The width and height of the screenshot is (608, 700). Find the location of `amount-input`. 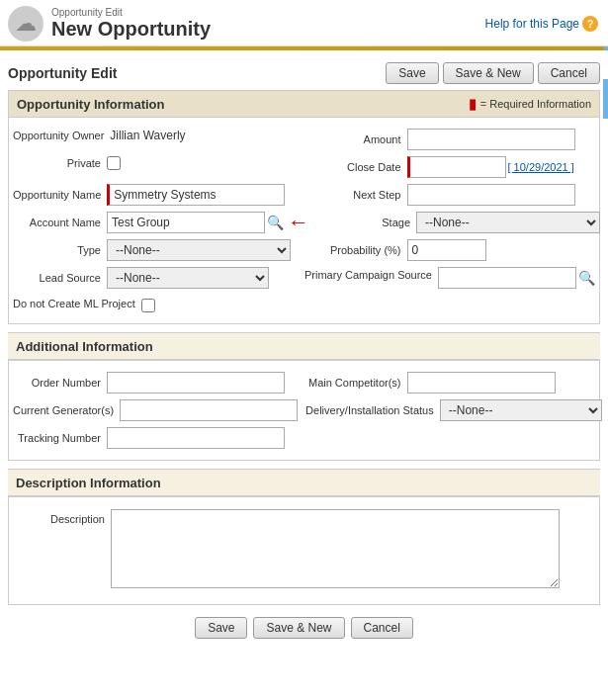

amount-input is located at coordinates (491, 139).